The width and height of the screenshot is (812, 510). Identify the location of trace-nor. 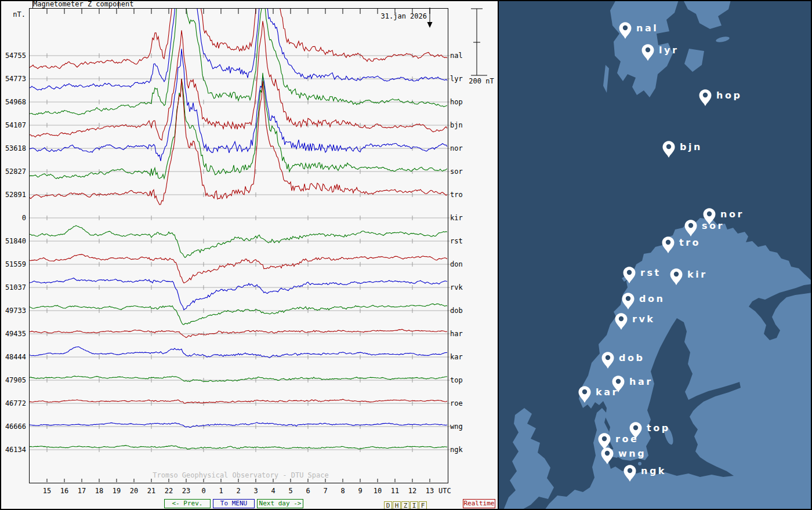
(238, 105).